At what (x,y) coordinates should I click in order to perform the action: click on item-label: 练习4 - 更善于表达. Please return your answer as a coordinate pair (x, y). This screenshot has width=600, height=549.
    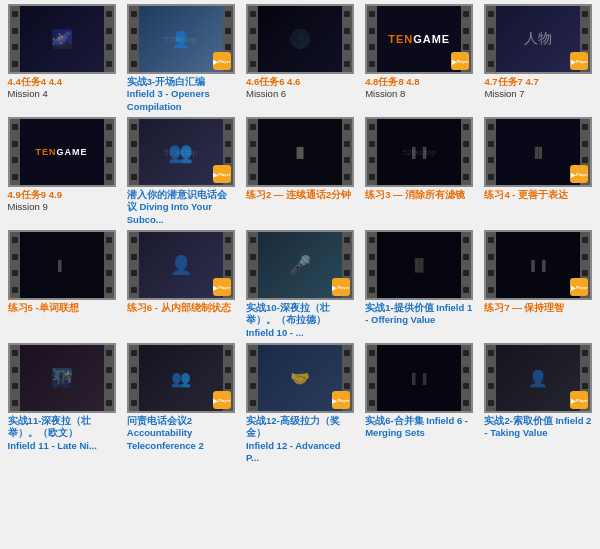
    Looking at the image, I should click on (538, 195).